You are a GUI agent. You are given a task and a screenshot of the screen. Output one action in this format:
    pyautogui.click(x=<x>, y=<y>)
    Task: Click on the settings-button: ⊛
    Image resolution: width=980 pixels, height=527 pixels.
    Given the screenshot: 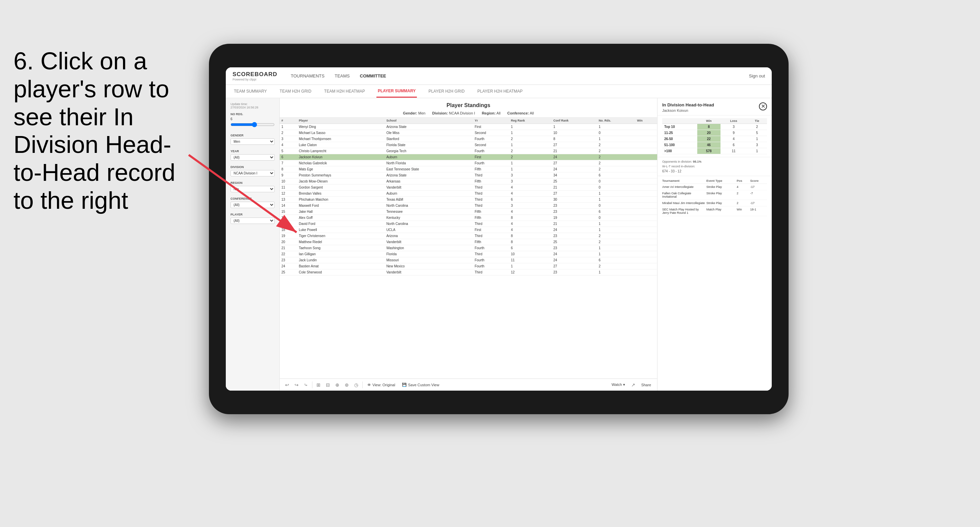 What is the action you would take?
    pyautogui.click(x=347, y=385)
    